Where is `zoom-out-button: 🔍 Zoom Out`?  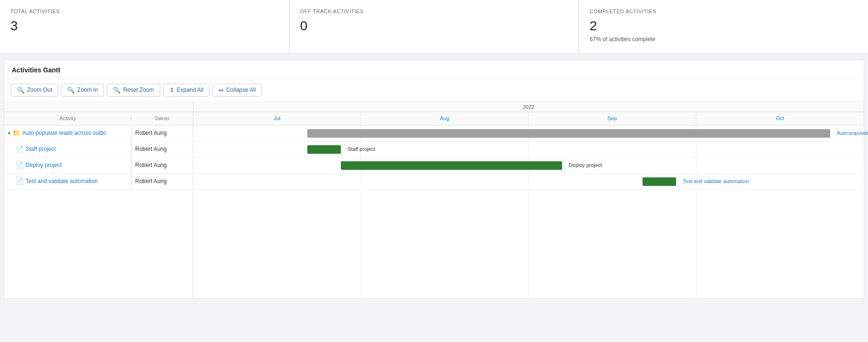
zoom-out-button: 🔍 Zoom Out is located at coordinates (35, 90).